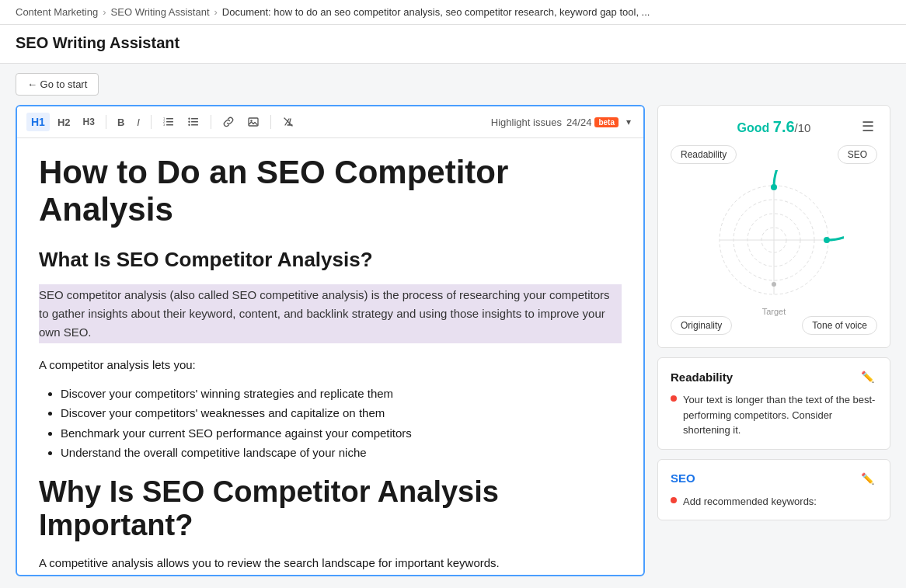  I want to click on score-widget: ☰ Good 7.6/10 Readability SEO, so click(774, 227).